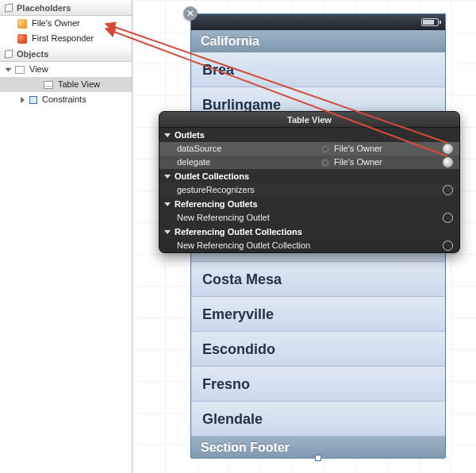 The height and width of the screenshot is (473, 476). What do you see at coordinates (318, 22) in the screenshot?
I see `status-bar` at bounding box center [318, 22].